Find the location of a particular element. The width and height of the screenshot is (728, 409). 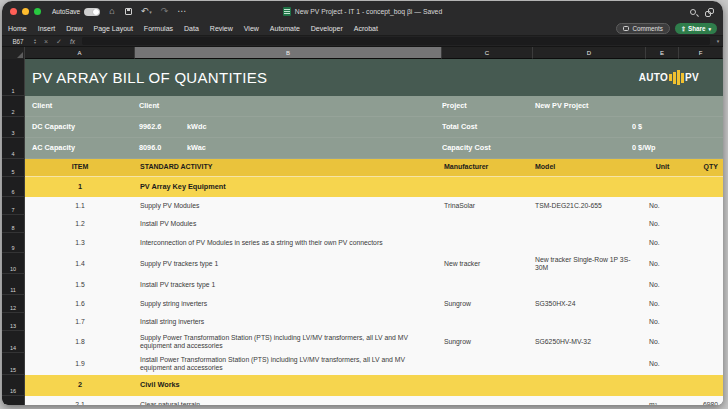

cell-activity: Supply string inverters is located at coordinates (288, 304).